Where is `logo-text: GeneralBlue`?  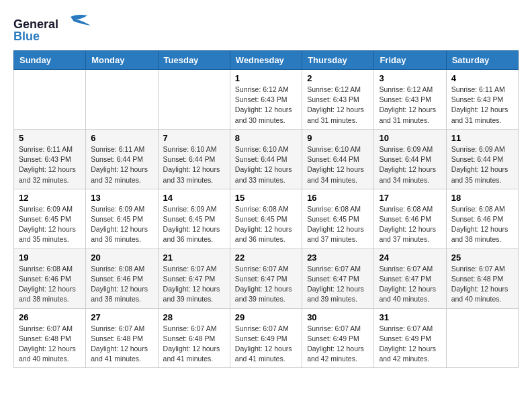 logo-text: GeneralBlue is located at coordinates (57, 28).